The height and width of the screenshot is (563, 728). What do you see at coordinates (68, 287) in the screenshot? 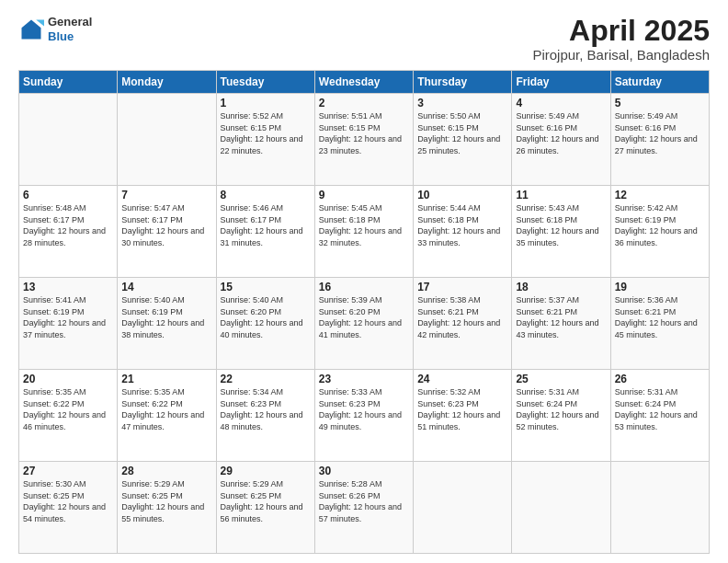
I see `day-number: 13` at bounding box center [68, 287].